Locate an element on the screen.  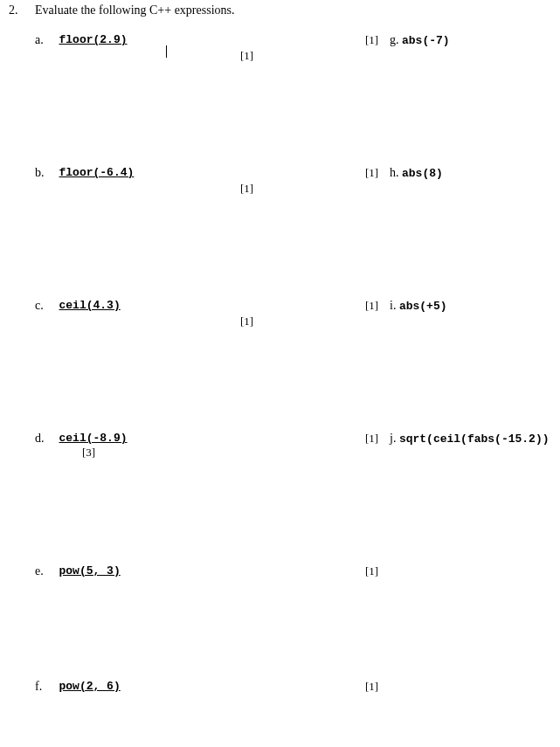
left-column: e. pow(4, 3) is located at coordinates (205, 622).